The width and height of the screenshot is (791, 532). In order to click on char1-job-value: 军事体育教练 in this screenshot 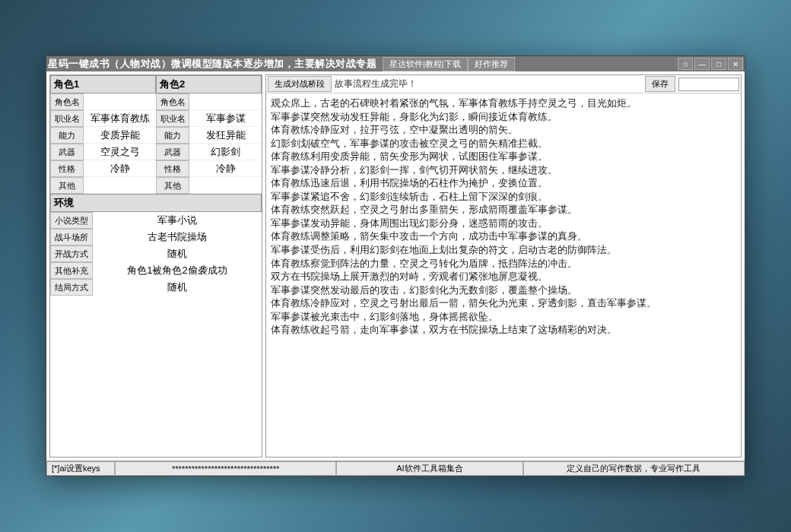, I will do `click(120, 119)`.